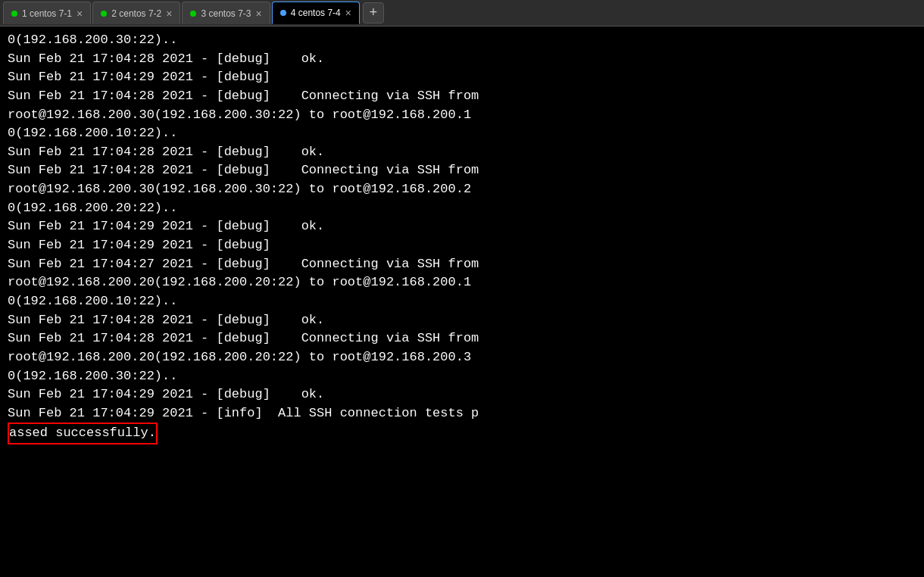 The height and width of the screenshot is (577, 924). Describe the element at coordinates (316, 13) in the screenshot. I see `tab-centos74: 4 centos 7-4 ×` at that location.